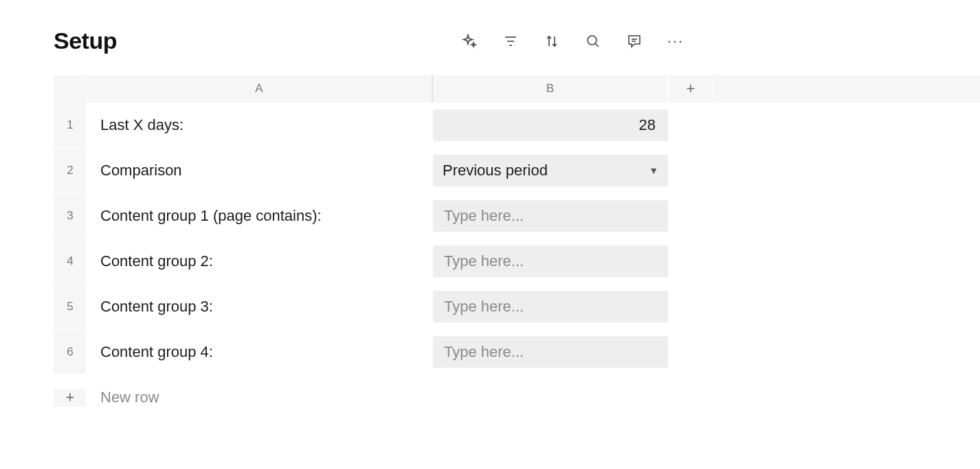 The image size is (980, 469). I want to click on grid-row: 4 Content group 2:, so click(517, 261).